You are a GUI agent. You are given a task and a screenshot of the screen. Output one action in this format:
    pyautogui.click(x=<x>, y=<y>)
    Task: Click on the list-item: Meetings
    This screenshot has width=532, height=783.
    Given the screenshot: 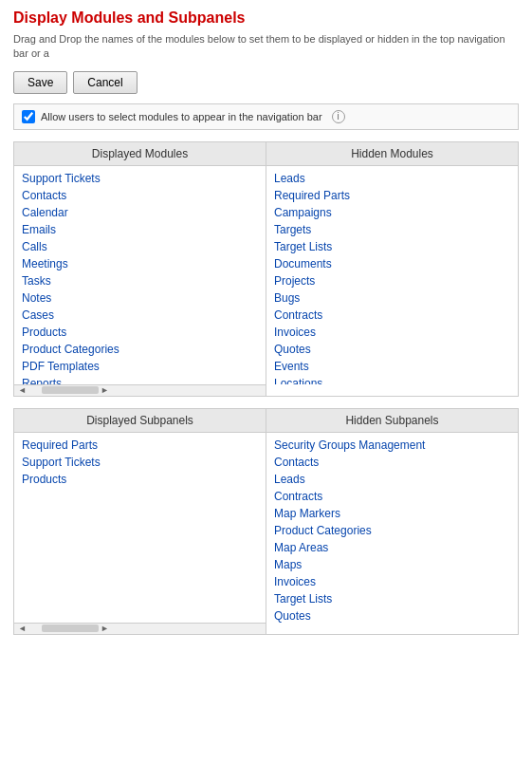 What is the action you would take?
    pyautogui.click(x=140, y=264)
    